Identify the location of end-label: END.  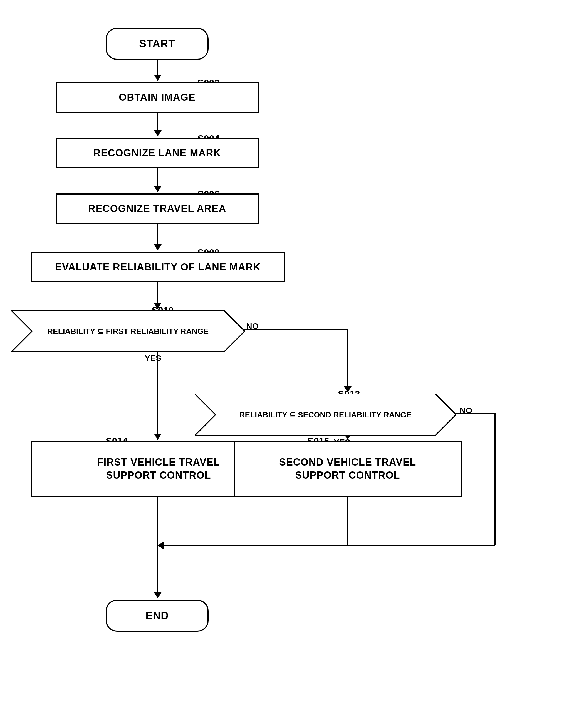
(157, 616).